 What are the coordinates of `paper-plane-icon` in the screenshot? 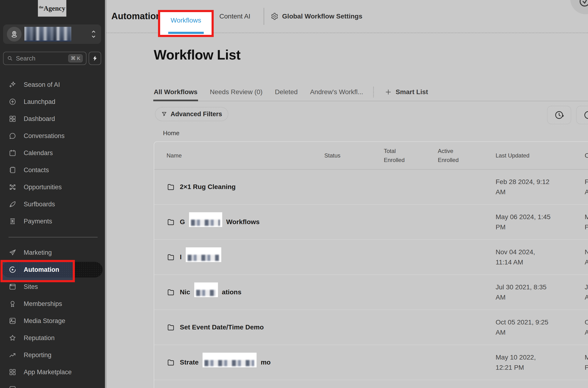 It's located at (13, 252).